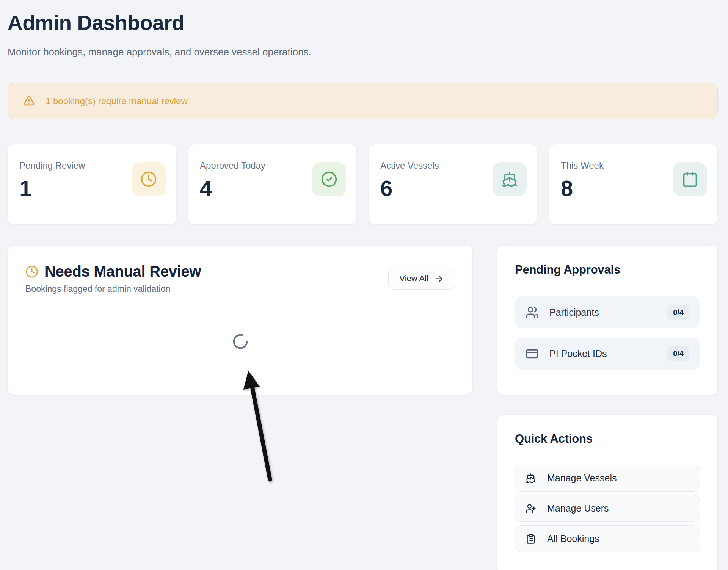 The height and width of the screenshot is (570, 728). Describe the element at coordinates (633, 184) in the screenshot. I see `stat-card-this-week: This Week 8` at that location.